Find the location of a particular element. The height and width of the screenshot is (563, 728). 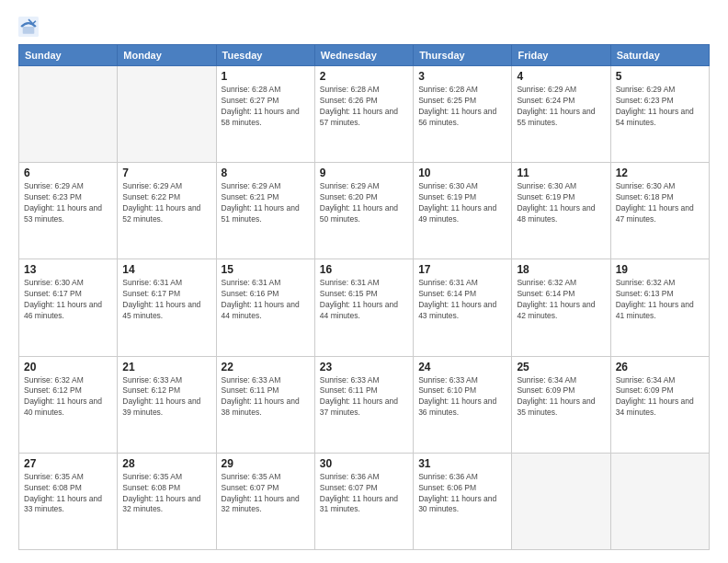

day-cell: 4Sunrise: 6:29 AMSunset: 6:24 PMDaylight… is located at coordinates (561, 114).